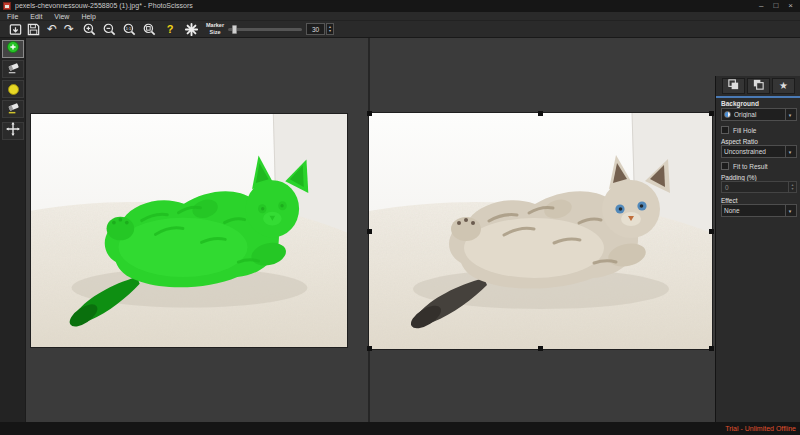 Image resolution: width=800 pixels, height=435 pixels. Describe the element at coordinates (16, 30) in the screenshot. I see `open-icon` at that location.